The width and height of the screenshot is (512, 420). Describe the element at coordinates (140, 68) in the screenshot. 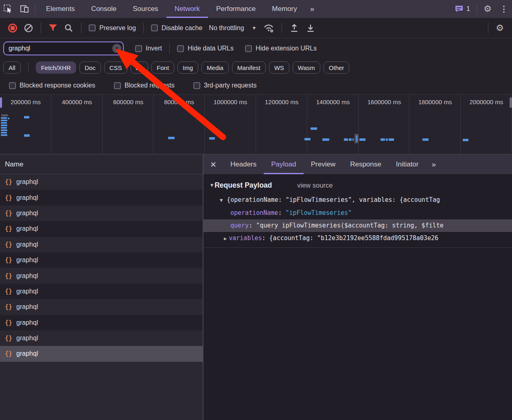

I see `type-chip-js: JS` at that location.